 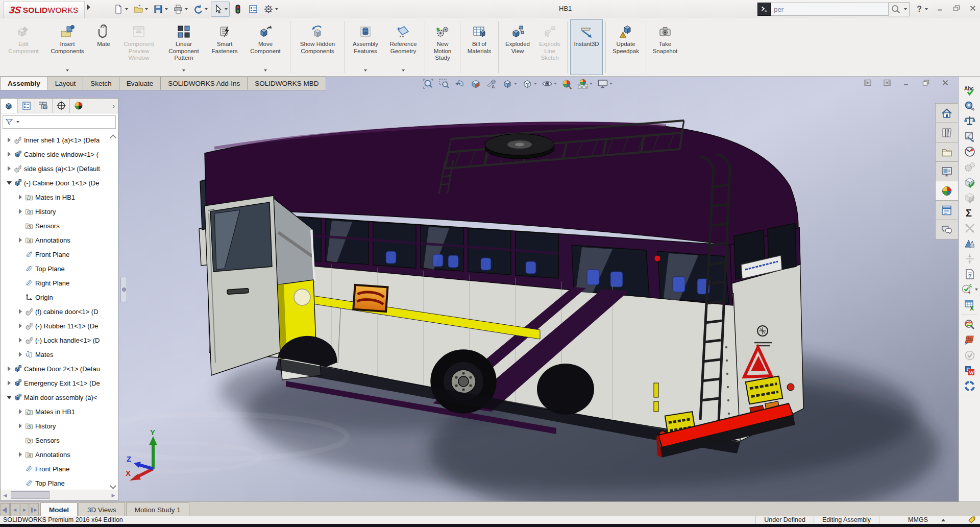 I want to click on verify-disabled-icon, so click(x=970, y=355).